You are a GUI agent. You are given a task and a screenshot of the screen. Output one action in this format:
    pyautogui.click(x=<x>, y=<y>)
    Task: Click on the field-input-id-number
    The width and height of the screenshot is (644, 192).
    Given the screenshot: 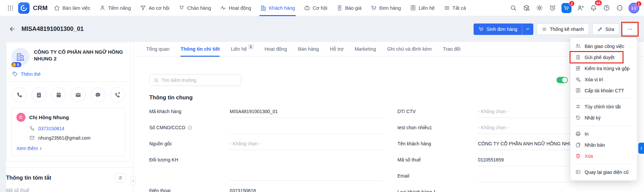 What is the action you would take?
    pyautogui.click(x=306, y=128)
    